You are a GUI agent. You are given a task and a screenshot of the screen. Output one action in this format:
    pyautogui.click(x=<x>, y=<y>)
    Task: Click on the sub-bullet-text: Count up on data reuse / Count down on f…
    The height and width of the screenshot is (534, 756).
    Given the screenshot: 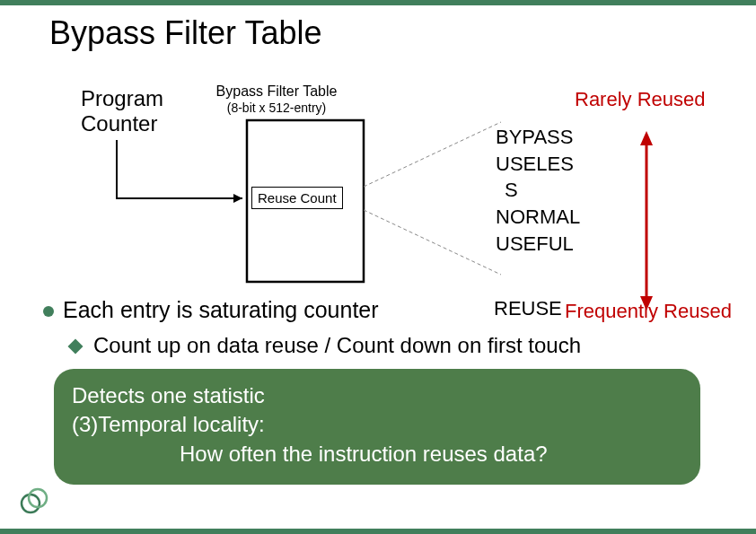 What is the action you would take?
    pyautogui.click(x=338, y=346)
    